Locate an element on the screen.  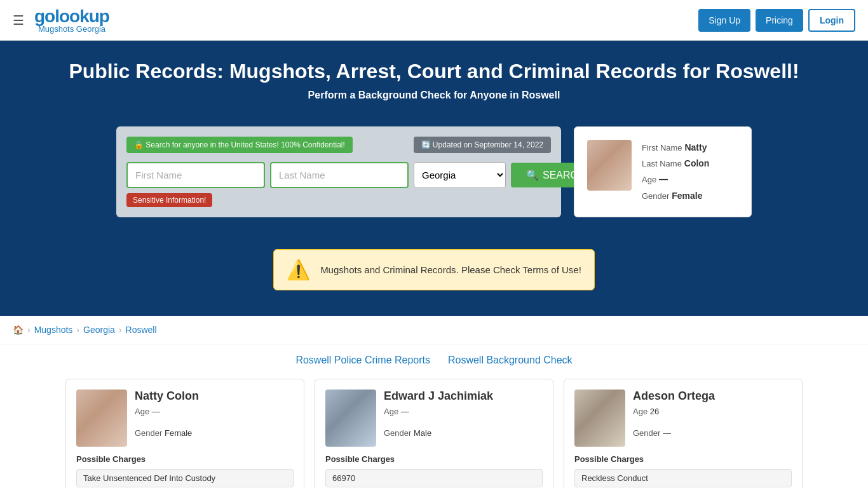
info-card: First Name Natty Last Name Colon Age — G… is located at coordinates (663, 172).